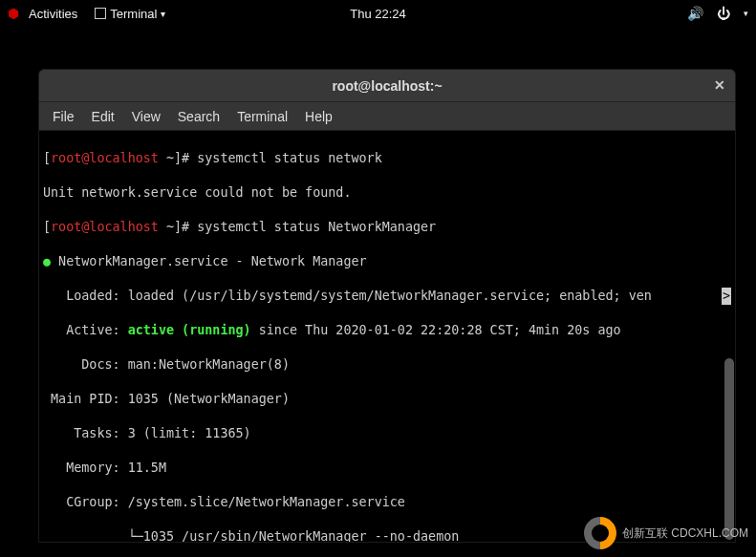 The image size is (756, 557). What do you see at coordinates (387, 468) in the screenshot?
I see `output-line: Memory: 11.5M` at bounding box center [387, 468].